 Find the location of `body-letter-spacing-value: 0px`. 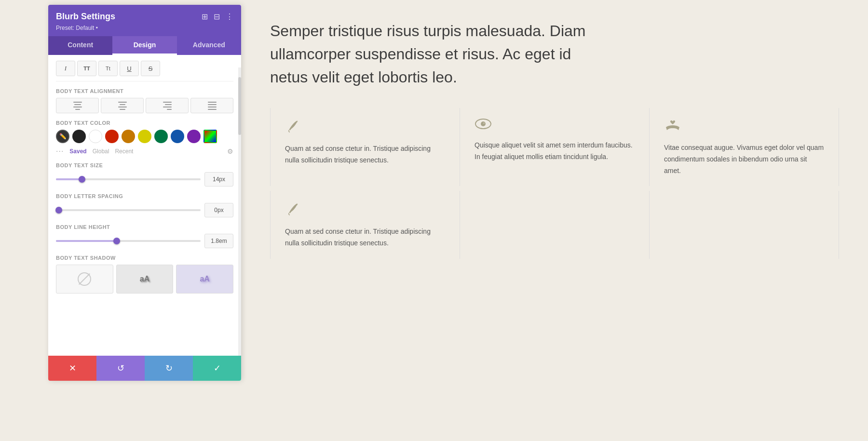

body-letter-spacing-value: 0px is located at coordinates (219, 210).